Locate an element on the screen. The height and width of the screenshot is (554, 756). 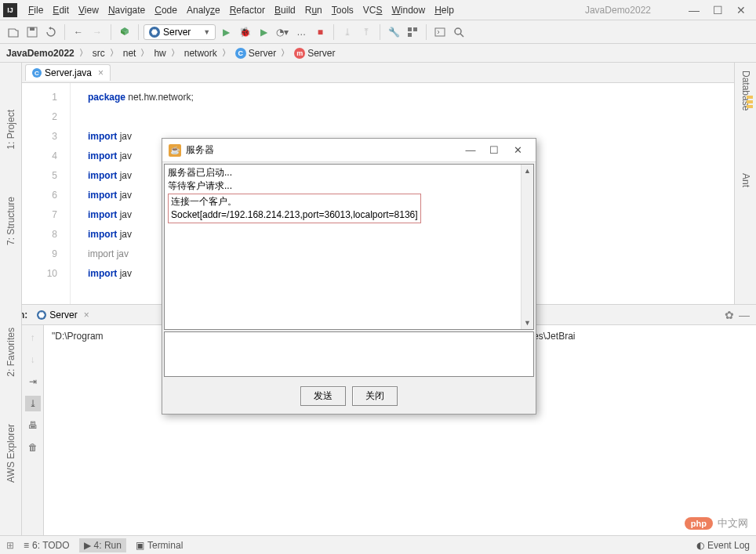
scrollbar: ▲ ▼ is located at coordinates (527, 247).